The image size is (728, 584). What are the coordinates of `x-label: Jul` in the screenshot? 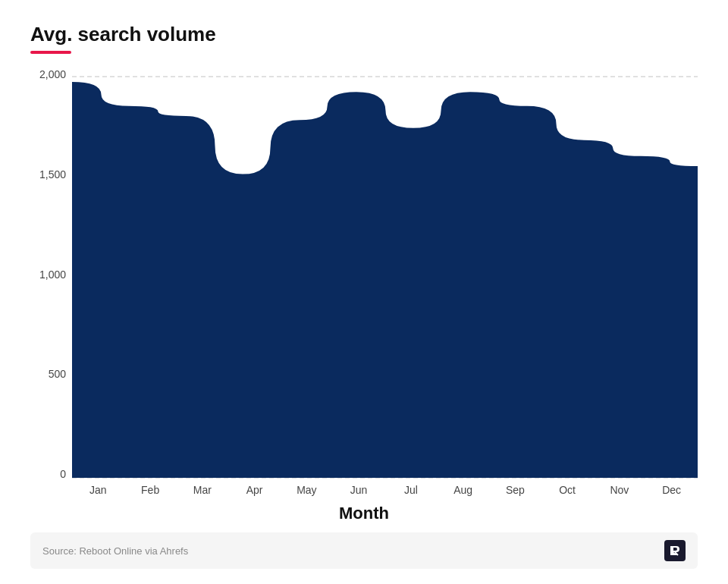 It's located at (411, 490).